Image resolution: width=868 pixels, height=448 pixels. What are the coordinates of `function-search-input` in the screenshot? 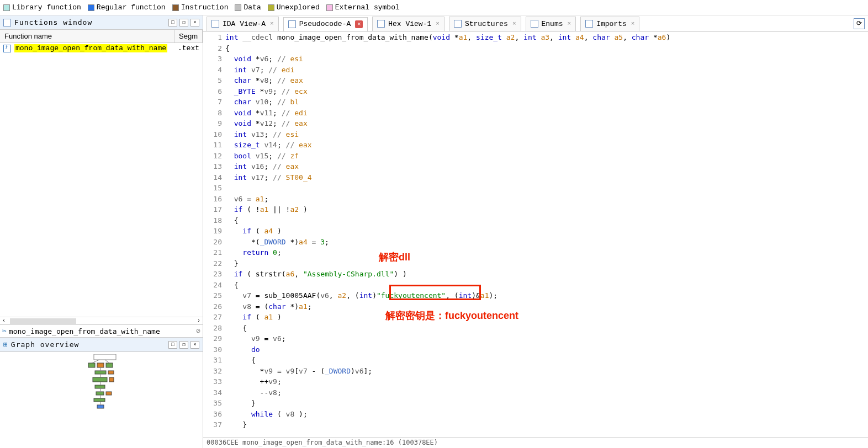 It's located at (103, 331).